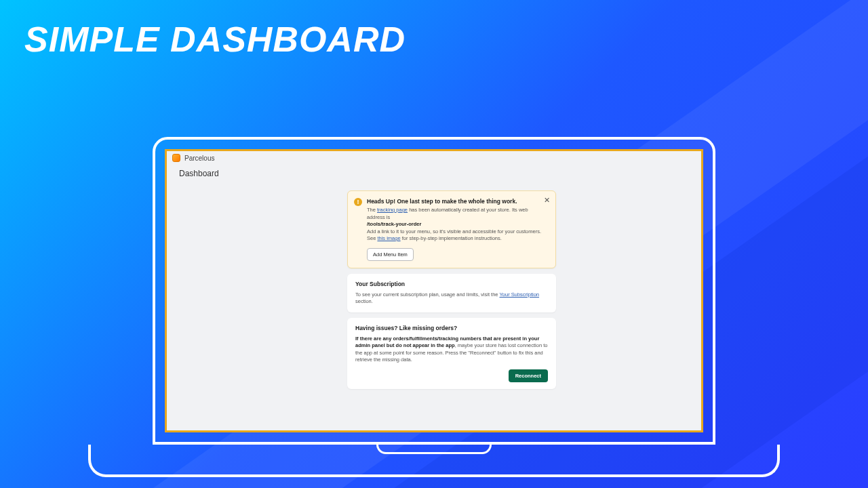 The height and width of the screenshot is (488, 868). I want to click on setup-banner: ! ✕ Heads Up! One last step to make the …, so click(452, 229).